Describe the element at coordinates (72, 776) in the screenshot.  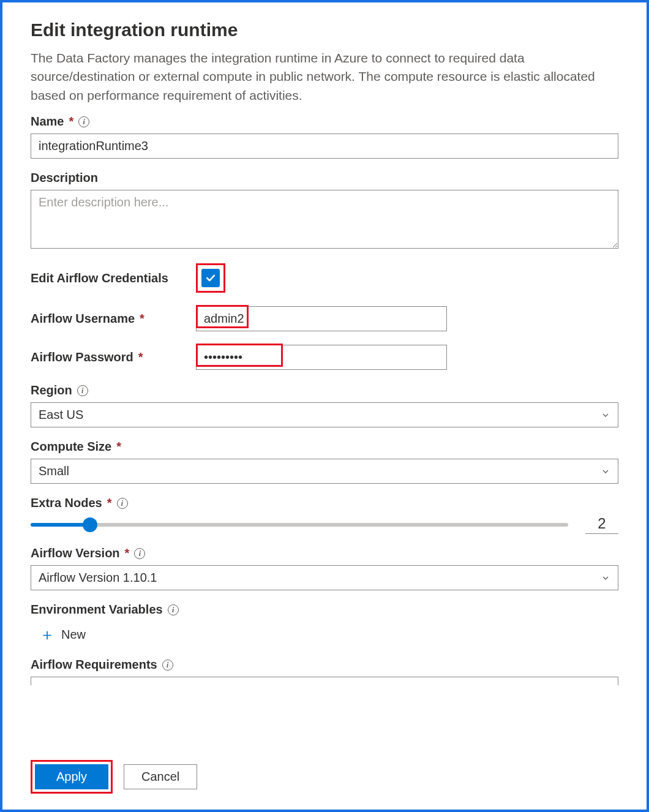
I see `apply-button: Apply` at that location.